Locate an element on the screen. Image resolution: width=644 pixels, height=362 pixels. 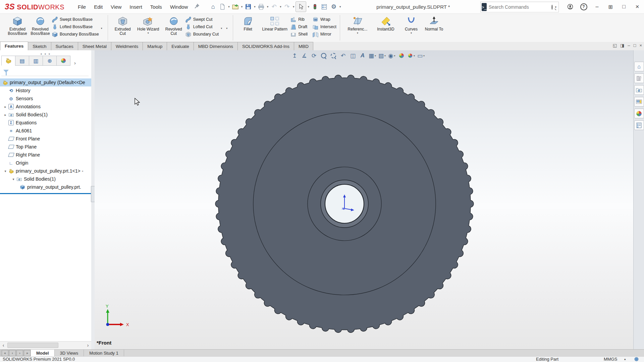
wrap-button: Wrap is located at coordinates (324, 19).